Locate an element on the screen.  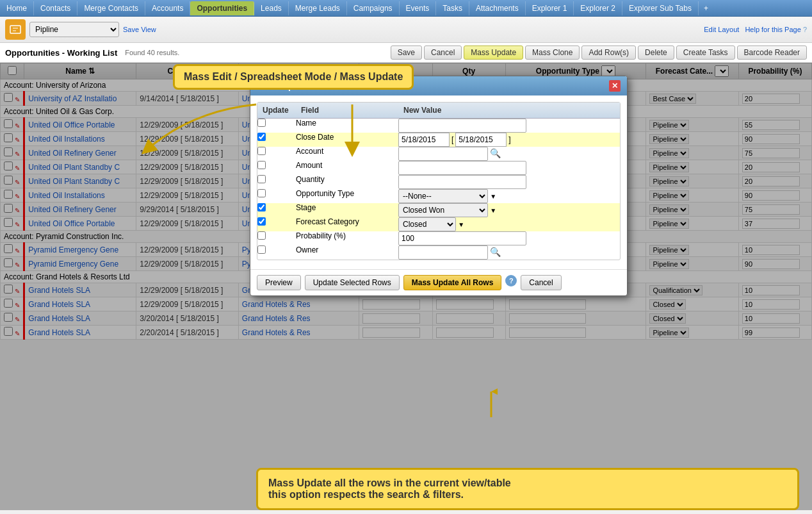
nav-explorer2: Explorer 2 is located at coordinates (598, 8).